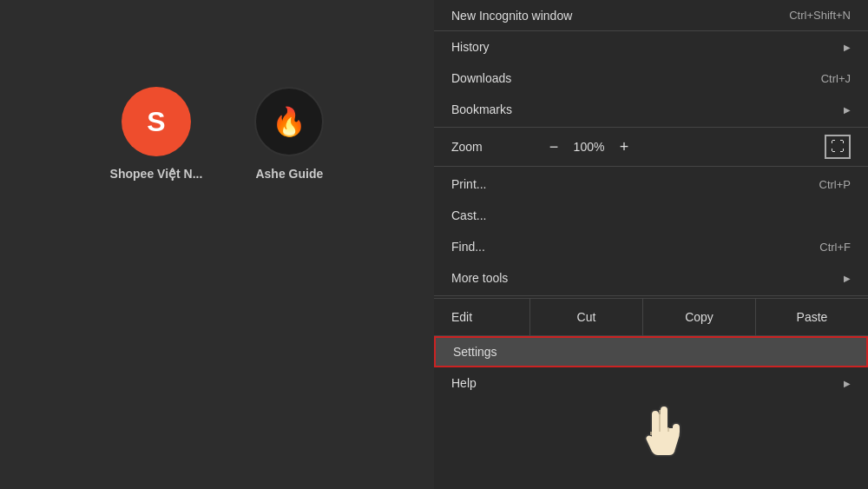  What do you see at coordinates (651, 247) in the screenshot?
I see `find-item: Find... Ctrl+F` at bounding box center [651, 247].